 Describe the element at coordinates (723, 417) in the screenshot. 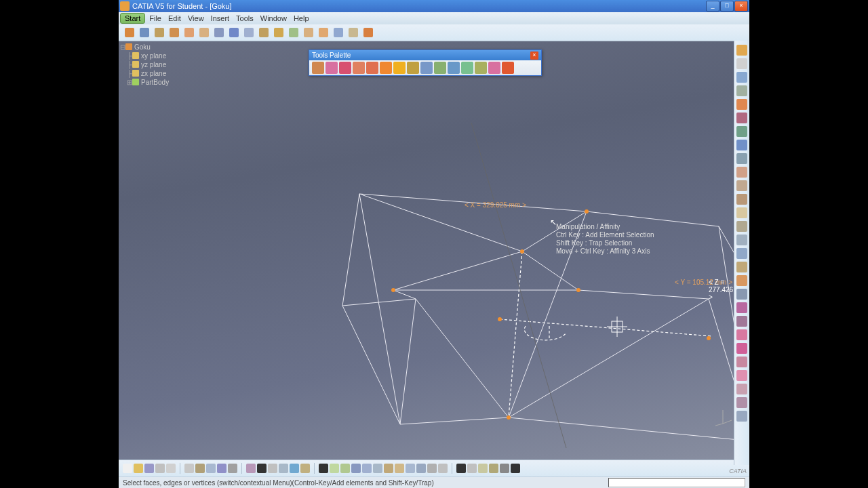

I see `compass-icon` at that location.